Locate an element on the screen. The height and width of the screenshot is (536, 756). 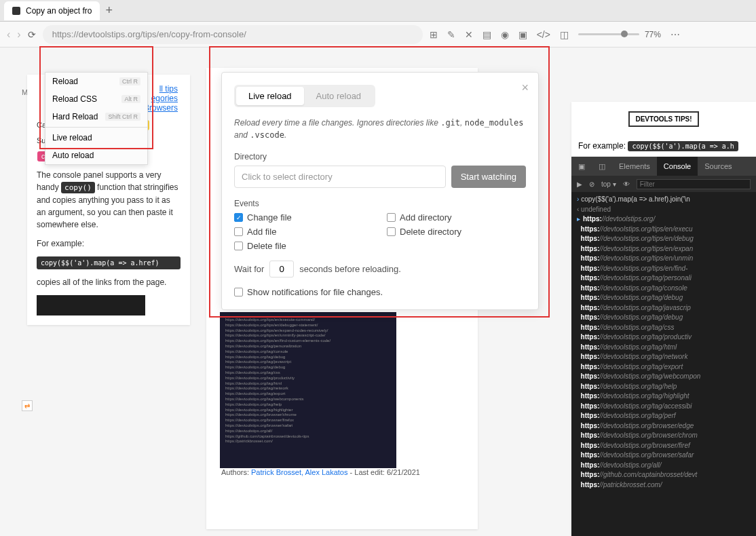
dt-play-icon: ▶ is located at coordinates (580, 185).